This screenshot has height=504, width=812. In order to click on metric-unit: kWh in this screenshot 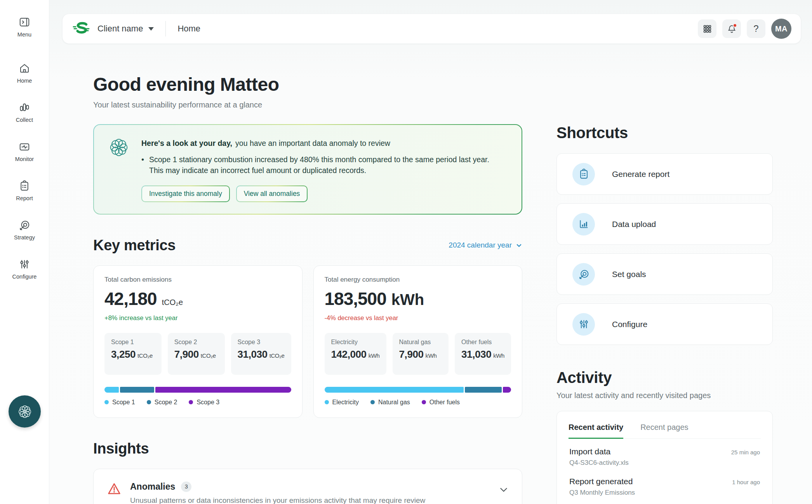, I will do `click(408, 300)`.